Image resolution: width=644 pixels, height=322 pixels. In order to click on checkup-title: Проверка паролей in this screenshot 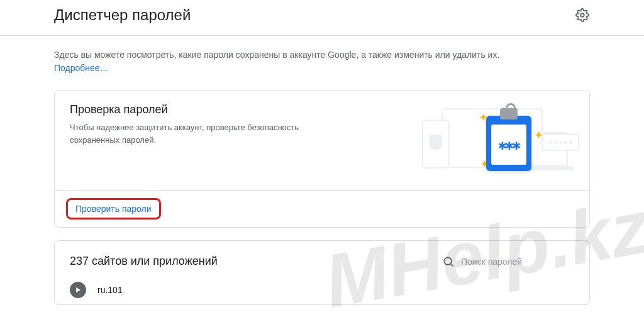, I will do `click(202, 109)`.